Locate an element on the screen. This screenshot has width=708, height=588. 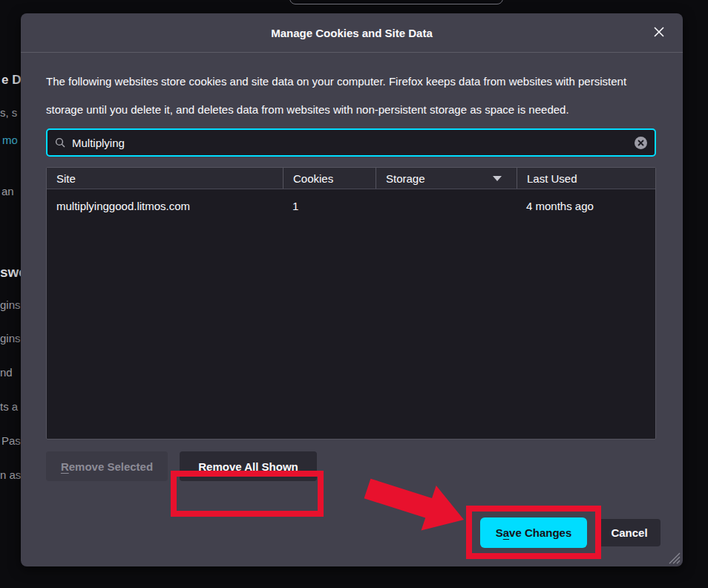
column-header-site: Site is located at coordinates (165, 178).